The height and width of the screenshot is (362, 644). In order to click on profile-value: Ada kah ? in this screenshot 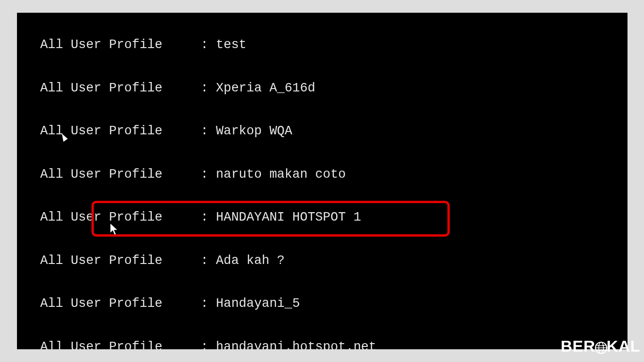, I will do `click(250, 261)`.